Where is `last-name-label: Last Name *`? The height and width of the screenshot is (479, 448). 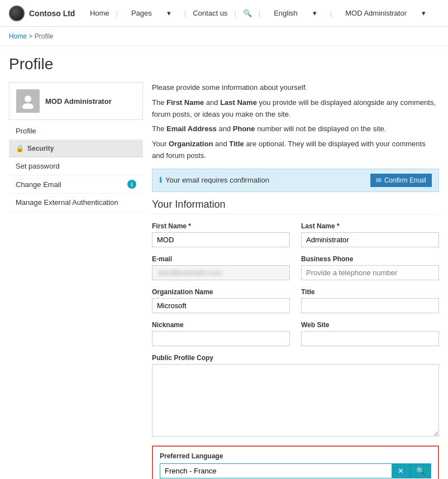 last-name-label: Last Name * is located at coordinates (370, 226).